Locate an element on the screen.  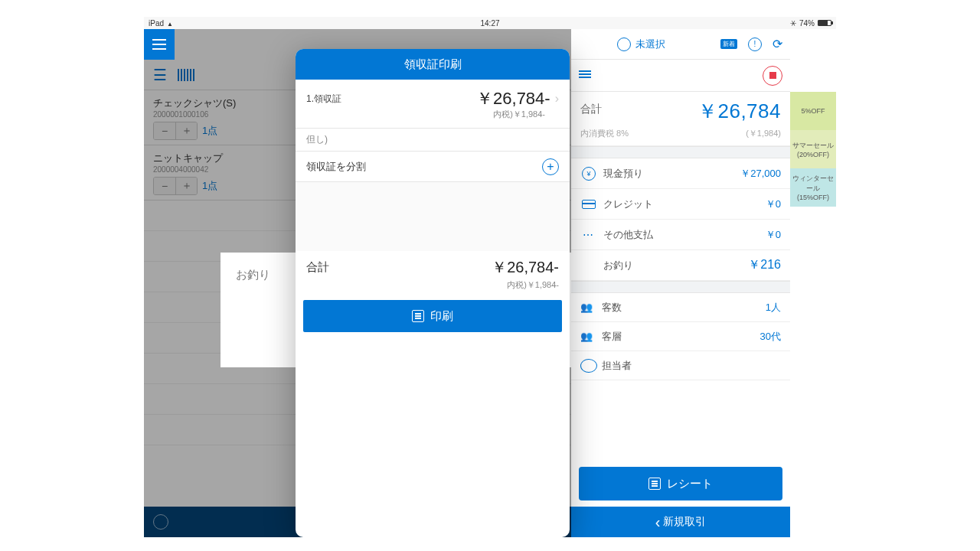
battery-pct: 74% is located at coordinates (807, 23).